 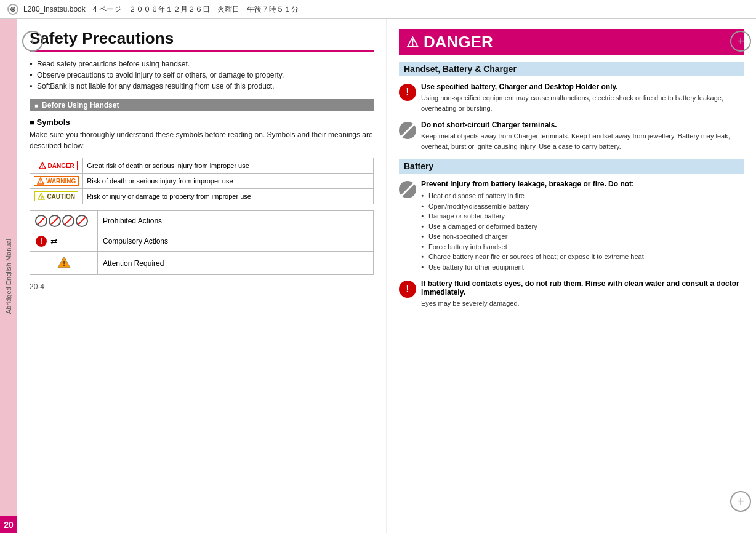 I want to click on warning-text-4: If battery fluid contacts eyes, do not r…, so click(x=582, y=294).